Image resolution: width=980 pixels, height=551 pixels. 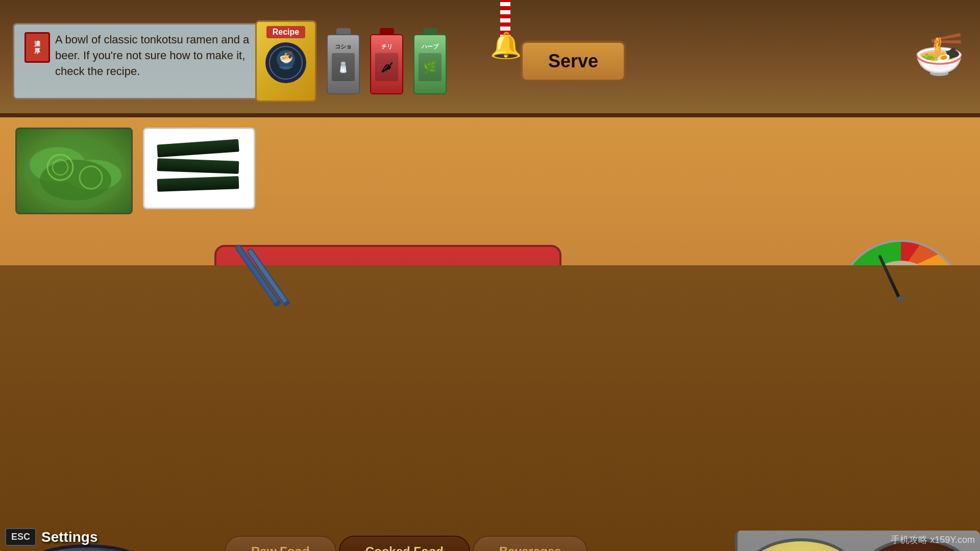 I want to click on spice-chili: チリ 🌶, so click(x=387, y=61).